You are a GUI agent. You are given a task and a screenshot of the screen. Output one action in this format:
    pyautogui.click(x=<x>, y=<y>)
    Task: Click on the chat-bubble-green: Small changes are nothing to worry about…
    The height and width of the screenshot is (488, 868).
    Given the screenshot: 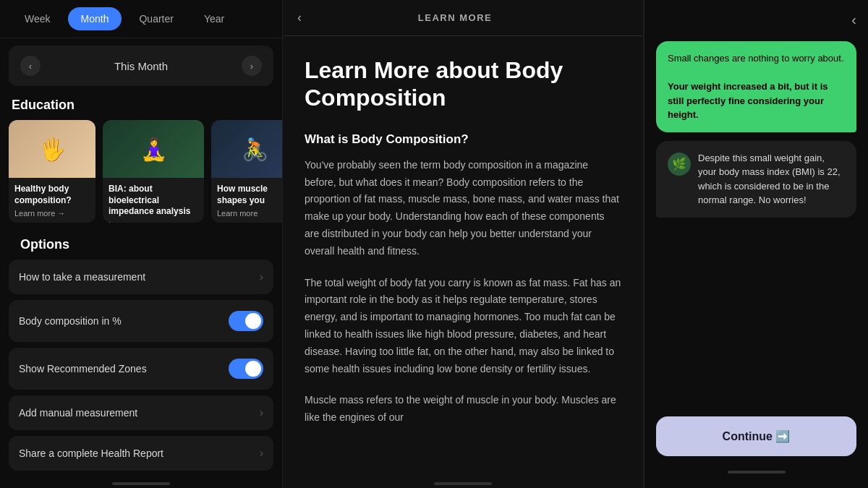 What is the action you would take?
    pyautogui.click(x=757, y=87)
    